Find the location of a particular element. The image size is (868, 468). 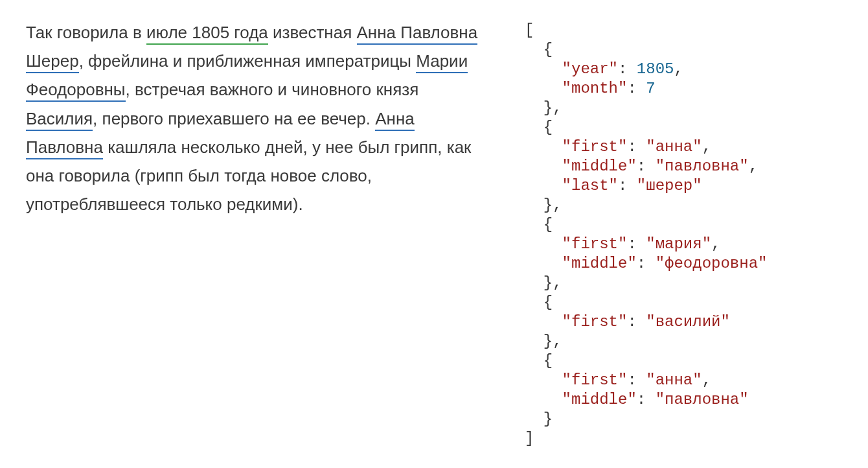

json-key: "last" is located at coordinates (571, 185).